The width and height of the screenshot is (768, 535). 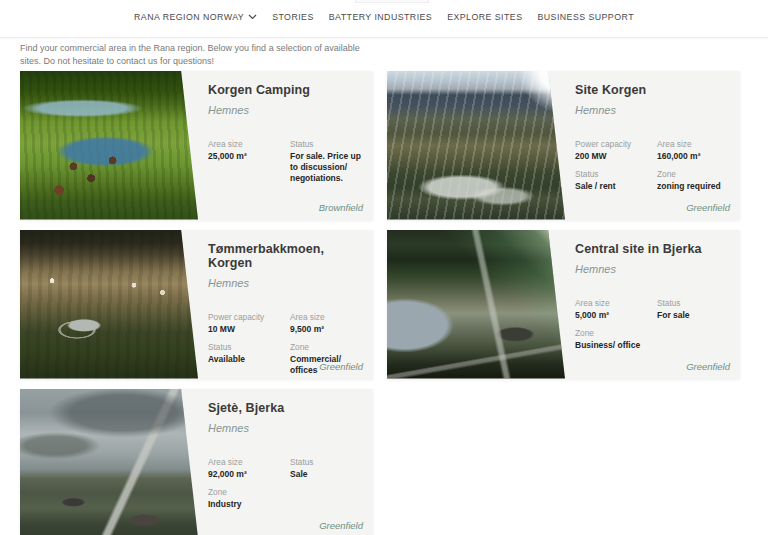 I want to click on site-specs: Area size25,000 m²StatusFor sale. Price …, so click(x=286, y=162).